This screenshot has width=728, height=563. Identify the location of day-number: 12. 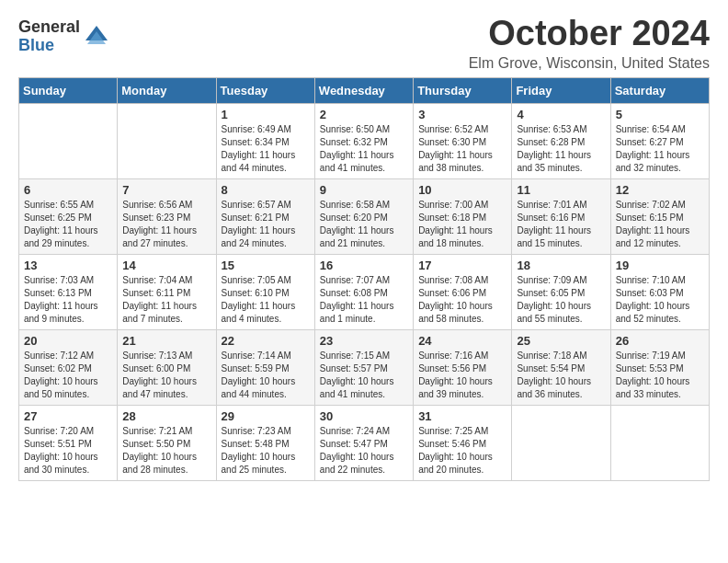
(660, 190).